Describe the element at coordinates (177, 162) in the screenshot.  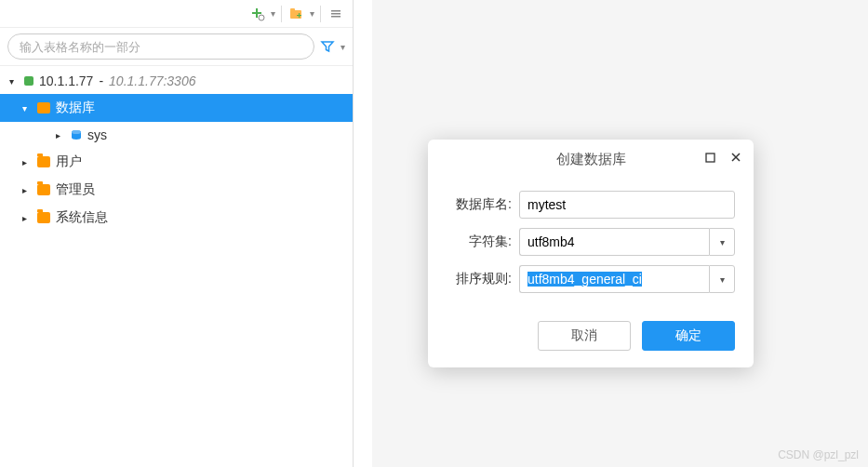
I see `tree-item-users: 用户` at that location.